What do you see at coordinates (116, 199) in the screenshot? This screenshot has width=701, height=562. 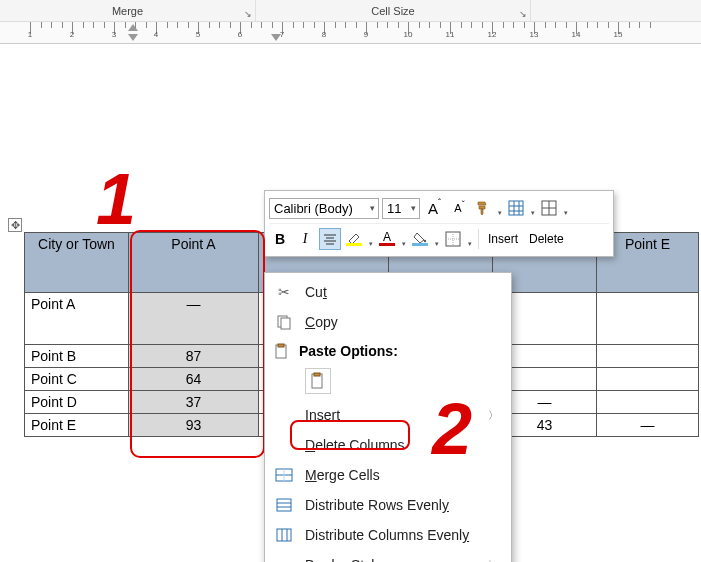 I see `annotation-1: 1` at bounding box center [116, 199].